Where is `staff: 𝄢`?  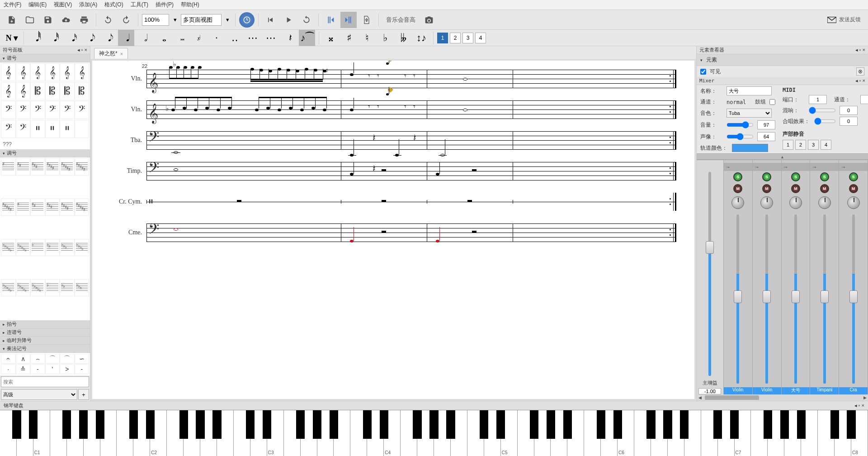 staff: 𝄢 is located at coordinates (411, 233).